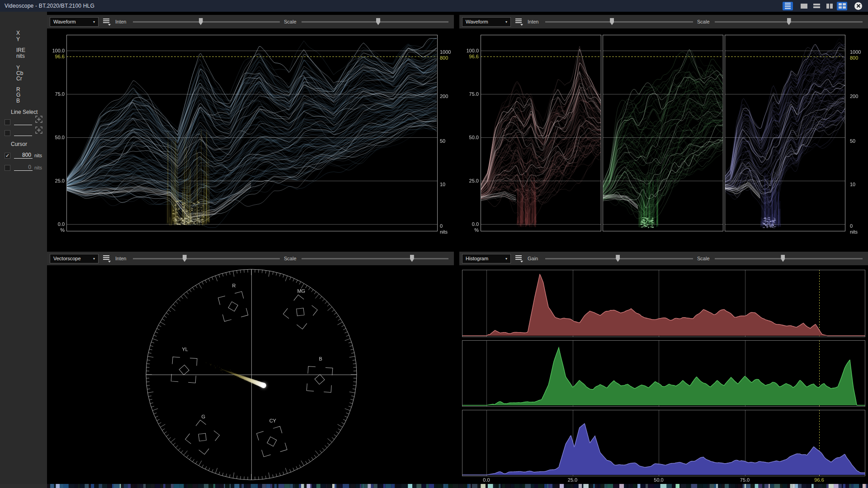 This screenshot has width=868, height=488. I want to click on layout-columns-icon, so click(830, 6).